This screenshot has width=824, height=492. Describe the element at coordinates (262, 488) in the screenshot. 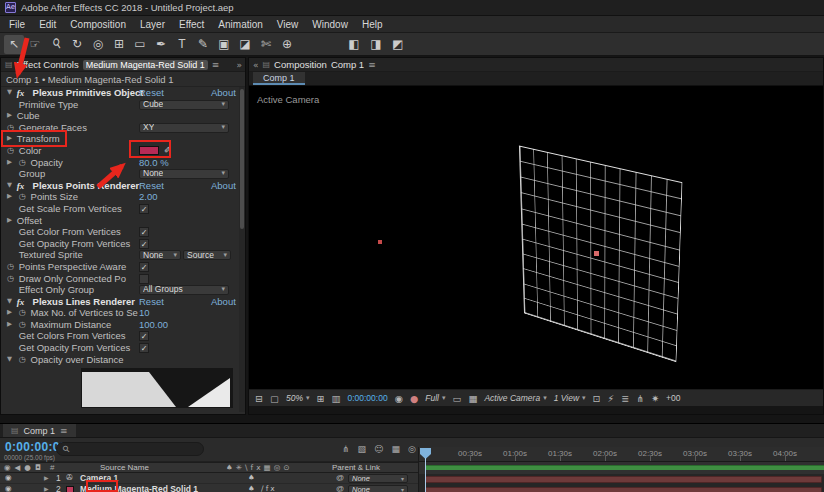

I see `layer-switches: ♠ /fx` at that location.